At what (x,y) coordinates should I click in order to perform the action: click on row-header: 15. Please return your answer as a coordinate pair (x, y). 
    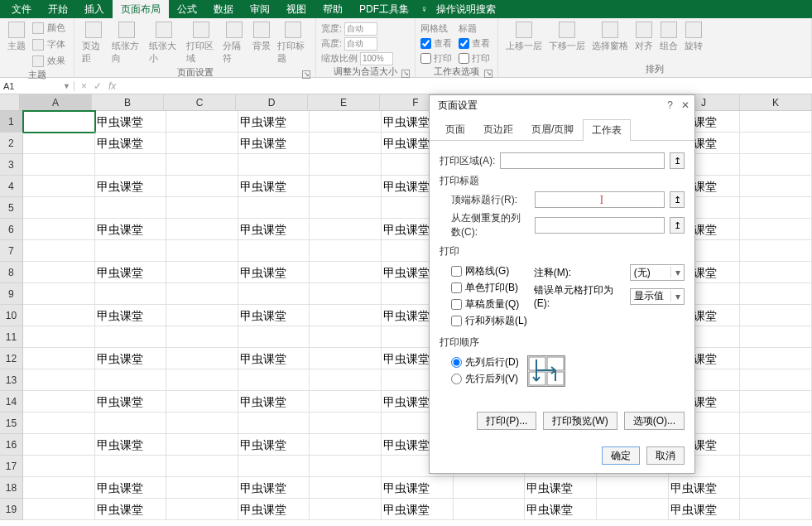
    Looking at the image, I should click on (12, 423).